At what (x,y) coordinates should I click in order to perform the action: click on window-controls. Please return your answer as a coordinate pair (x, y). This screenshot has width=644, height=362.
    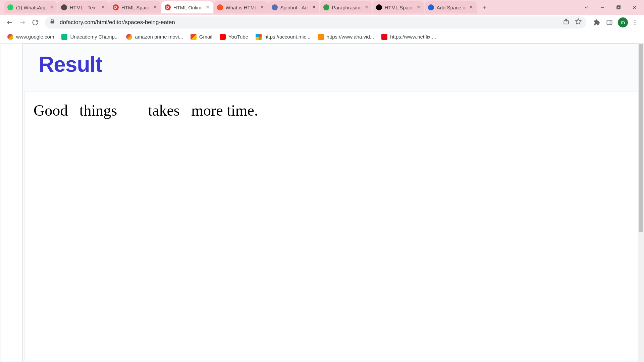
    Looking at the image, I should click on (611, 7).